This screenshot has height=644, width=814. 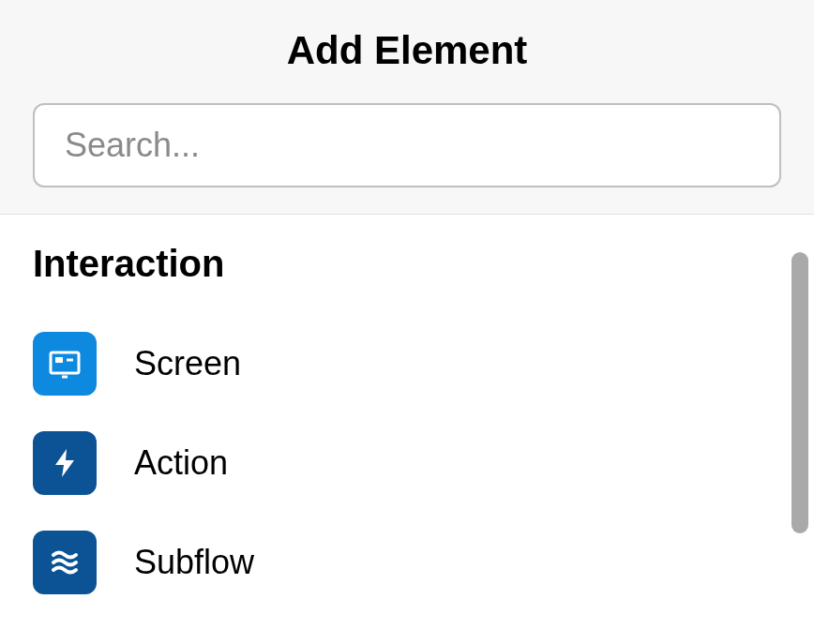 I want to click on element-item-subflow: Subflow, so click(x=407, y=562).